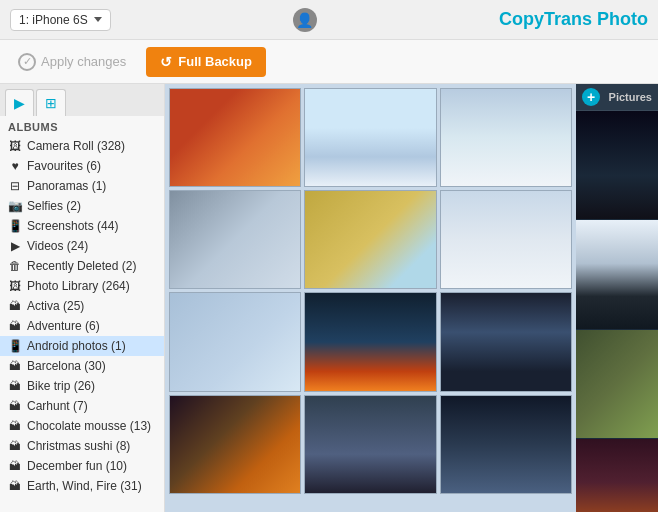 This screenshot has height=512, width=658. Describe the element at coordinates (235, 240) in the screenshot. I see `photo-cell-p4` at that location.